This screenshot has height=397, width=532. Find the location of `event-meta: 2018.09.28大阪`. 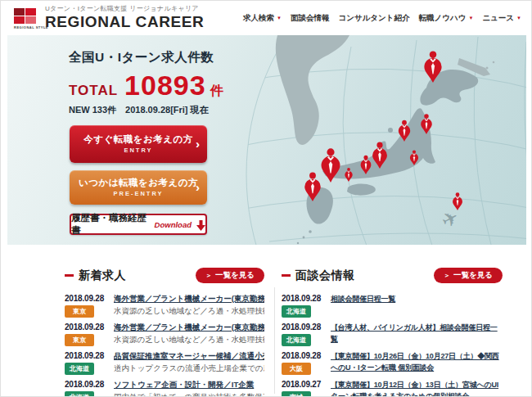

event-meta: 2018.09.28大阪 is located at coordinates (304, 363).